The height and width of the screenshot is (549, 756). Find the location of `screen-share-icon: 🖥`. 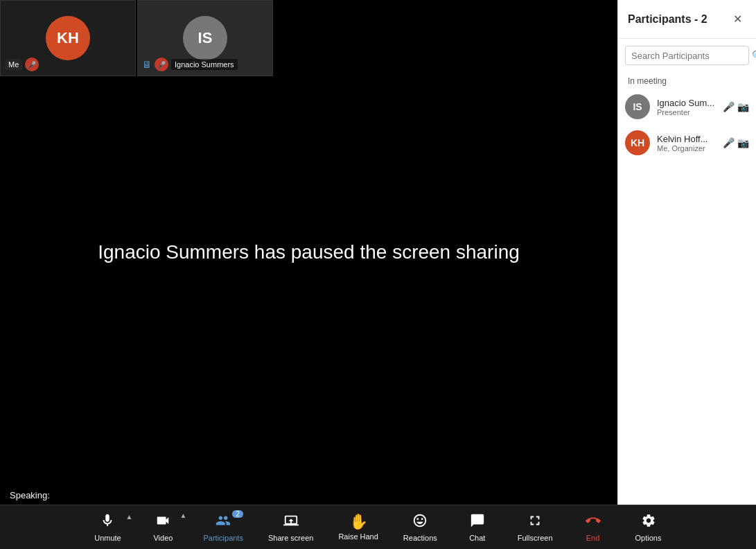

screen-share-icon: 🖥 is located at coordinates (147, 64).